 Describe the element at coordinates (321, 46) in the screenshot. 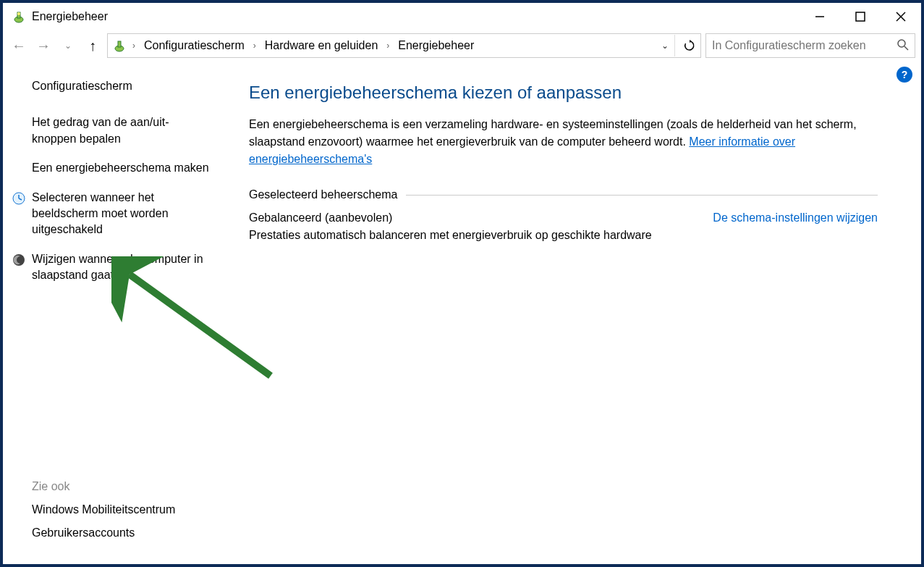

I see `breadcrumb-item: Hardware en geluiden` at that location.